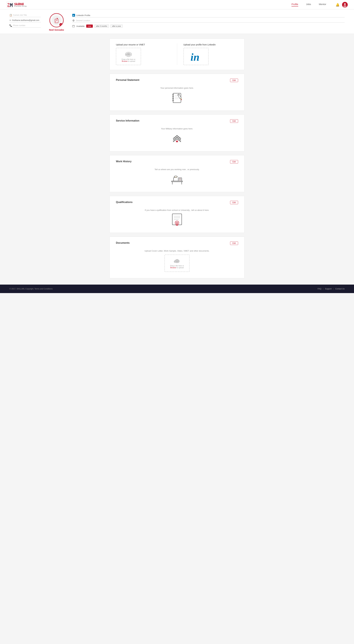 The width and height of the screenshot is (354, 644). I want to click on linkedin-row: in Linkedin Profile, so click(208, 16).